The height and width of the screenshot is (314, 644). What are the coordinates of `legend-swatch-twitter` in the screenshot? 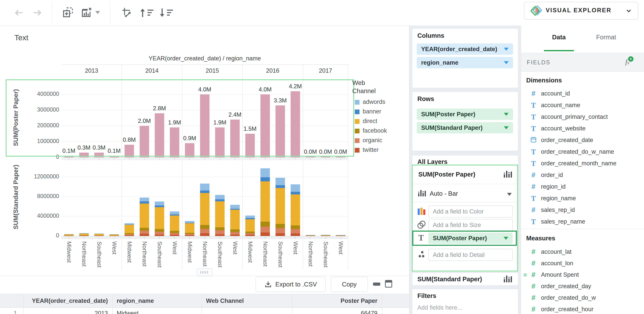 It's located at (357, 150).